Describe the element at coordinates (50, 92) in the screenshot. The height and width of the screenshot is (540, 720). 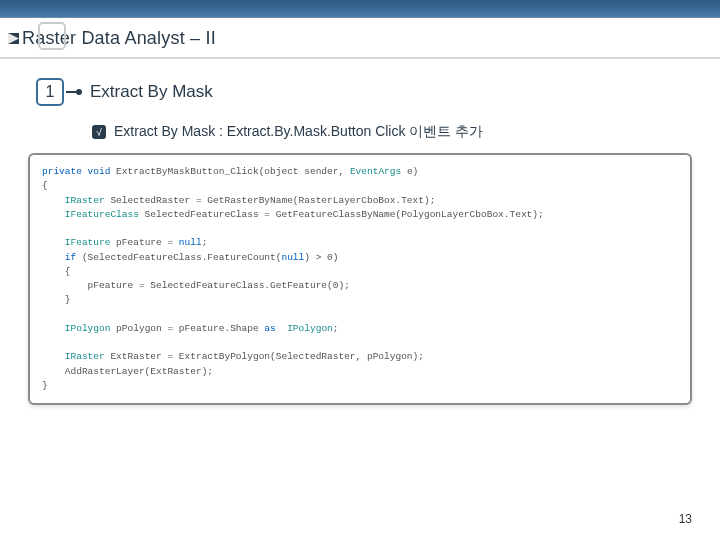
I see `section-number-box: 1` at that location.